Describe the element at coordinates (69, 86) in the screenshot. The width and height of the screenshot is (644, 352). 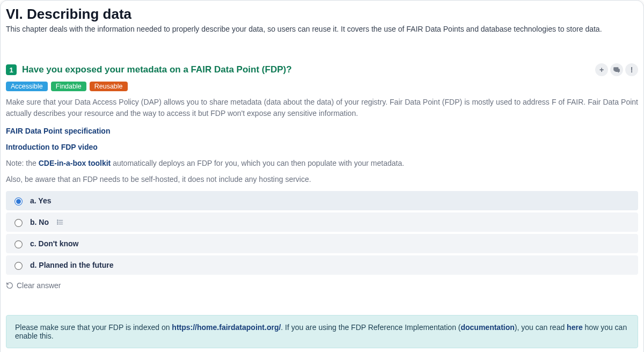
I see `tag-findable: Findable` at that location.